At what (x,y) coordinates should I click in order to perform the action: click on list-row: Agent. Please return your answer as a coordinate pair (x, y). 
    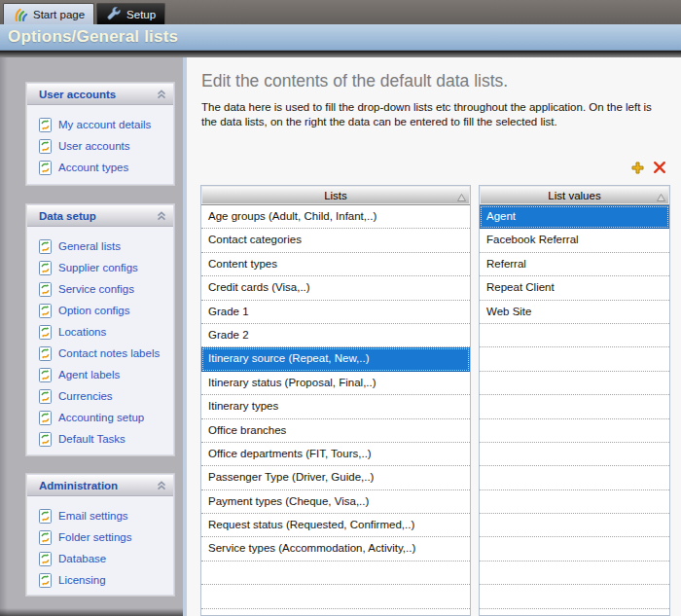
    Looking at the image, I should click on (574, 217).